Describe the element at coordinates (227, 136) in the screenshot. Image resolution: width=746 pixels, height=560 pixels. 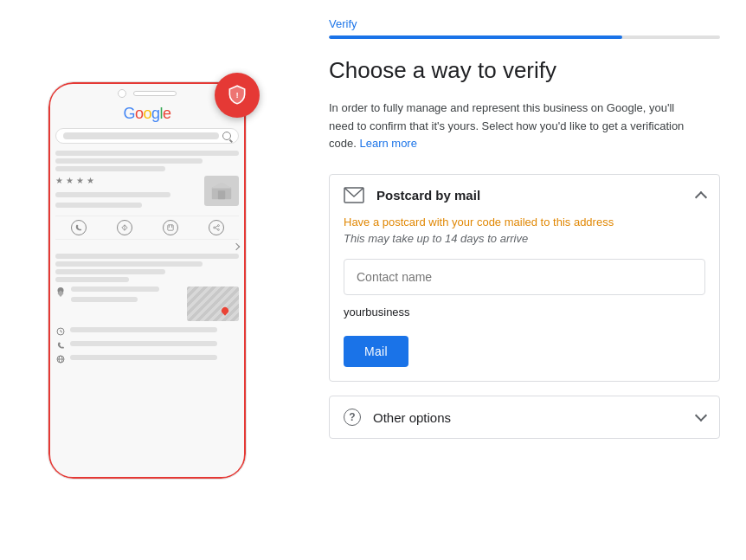
I see `phone-search-icon` at that location.